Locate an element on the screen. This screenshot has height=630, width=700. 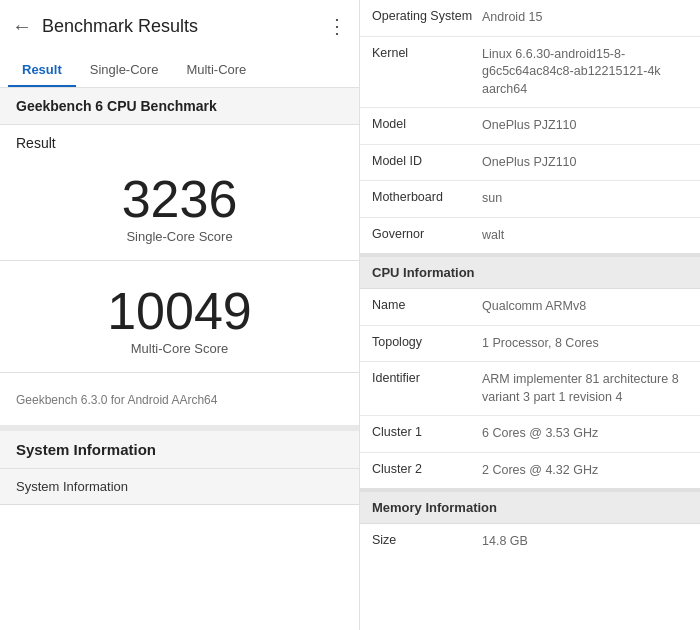
app-title: Benchmark Results is located at coordinates (184, 26).